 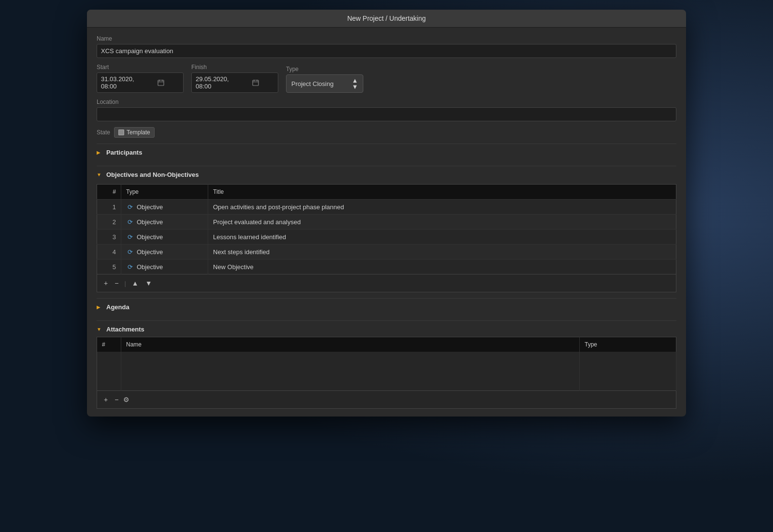 I want to click on participants-section-header: ▶ Participants, so click(x=386, y=152).